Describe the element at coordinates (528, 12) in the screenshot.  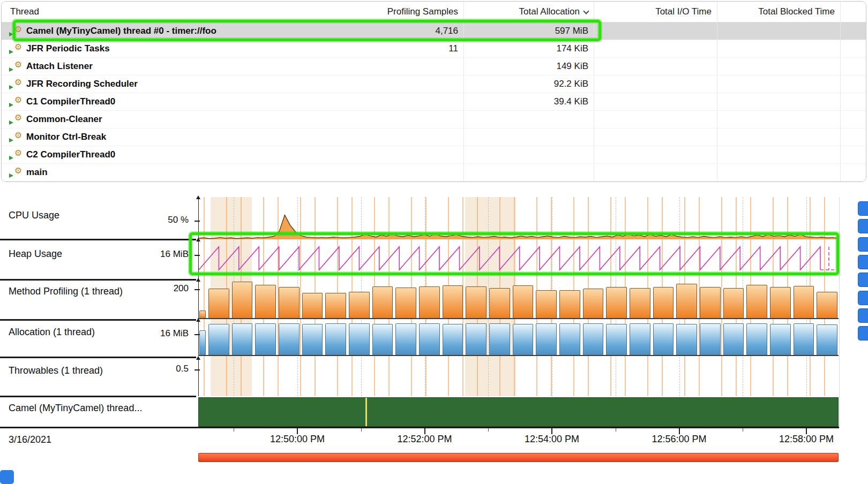
I see `column-header-total-allocation: Total Allocation` at that location.